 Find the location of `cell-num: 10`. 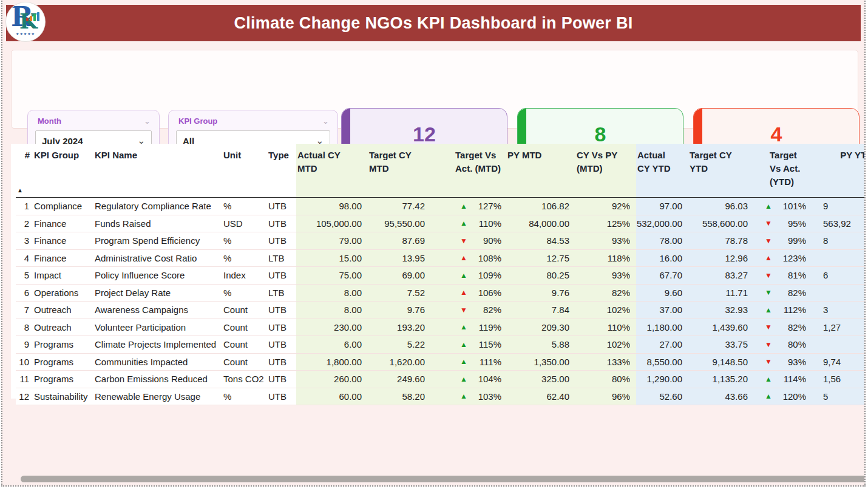

cell-num: 10 is located at coordinates (24, 362).